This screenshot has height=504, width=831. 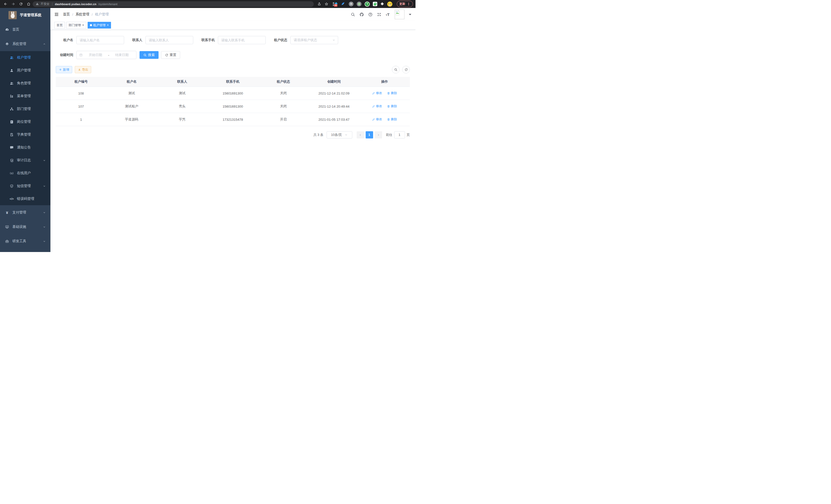 I want to click on tab-home: 首页, so click(x=60, y=25).